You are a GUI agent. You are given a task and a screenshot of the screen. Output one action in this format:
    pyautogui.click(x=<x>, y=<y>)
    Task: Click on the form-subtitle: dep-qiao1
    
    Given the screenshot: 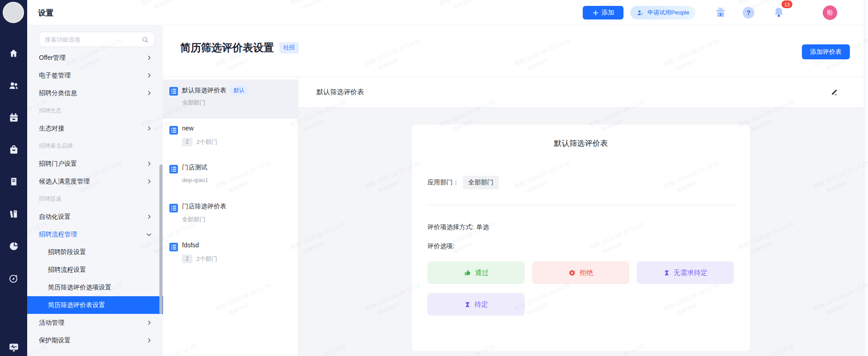 What is the action you would take?
    pyautogui.click(x=195, y=180)
    